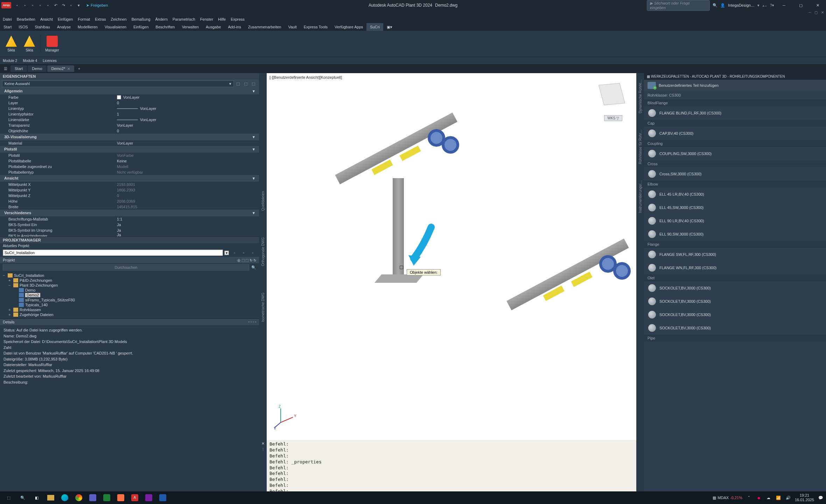  What do you see at coordinates (188, 143) in the screenshot?
I see `prop-material: VonLayer` at bounding box center [188, 143].